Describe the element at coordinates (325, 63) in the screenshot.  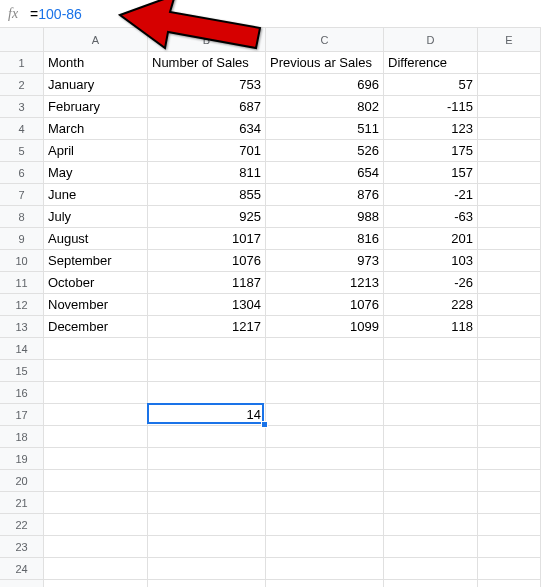
I see `cell-c1: Previous ar Sales` at that location.